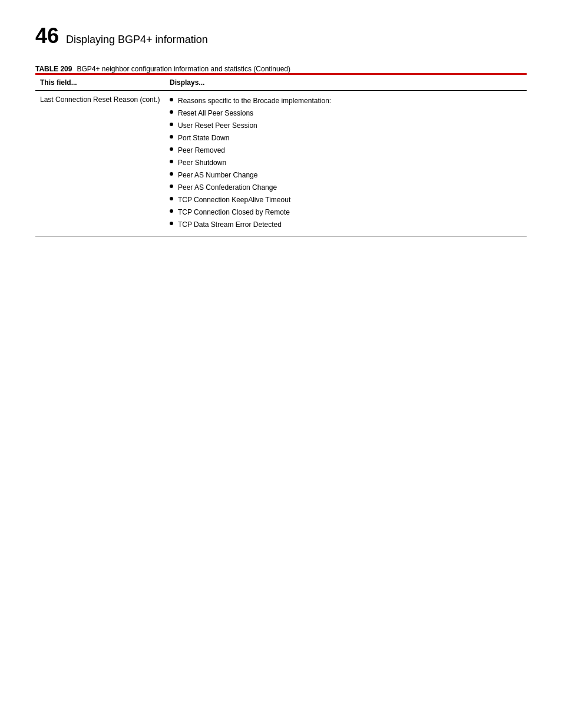 The height and width of the screenshot is (728, 562). Describe the element at coordinates (346, 175) in the screenshot. I see `list-item-5: Peer AS Number Change` at that location.